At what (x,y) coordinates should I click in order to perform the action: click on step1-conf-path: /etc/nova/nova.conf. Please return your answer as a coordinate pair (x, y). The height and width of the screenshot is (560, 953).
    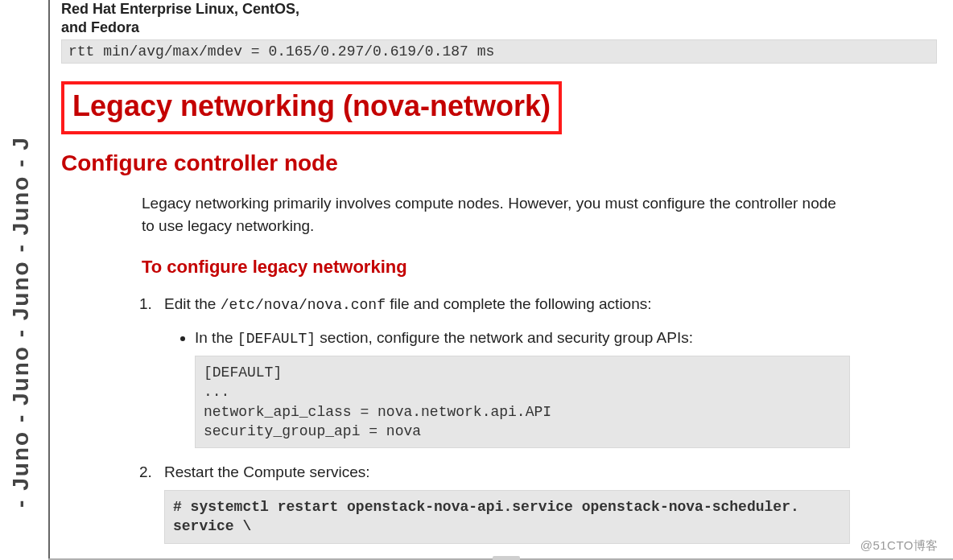
    Looking at the image, I should click on (303, 305).